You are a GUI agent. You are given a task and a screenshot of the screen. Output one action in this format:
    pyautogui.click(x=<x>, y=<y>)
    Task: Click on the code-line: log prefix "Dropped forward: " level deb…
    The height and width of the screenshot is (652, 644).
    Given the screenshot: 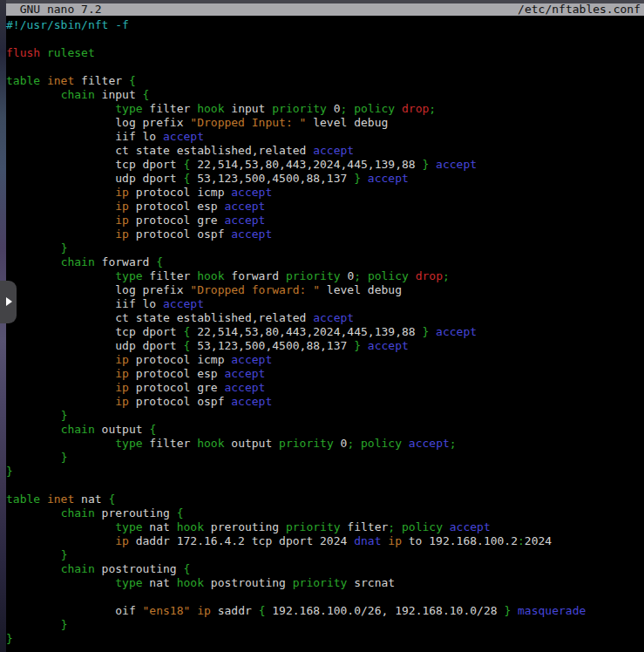 What is the action you would take?
    pyautogui.click(x=325, y=290)
    